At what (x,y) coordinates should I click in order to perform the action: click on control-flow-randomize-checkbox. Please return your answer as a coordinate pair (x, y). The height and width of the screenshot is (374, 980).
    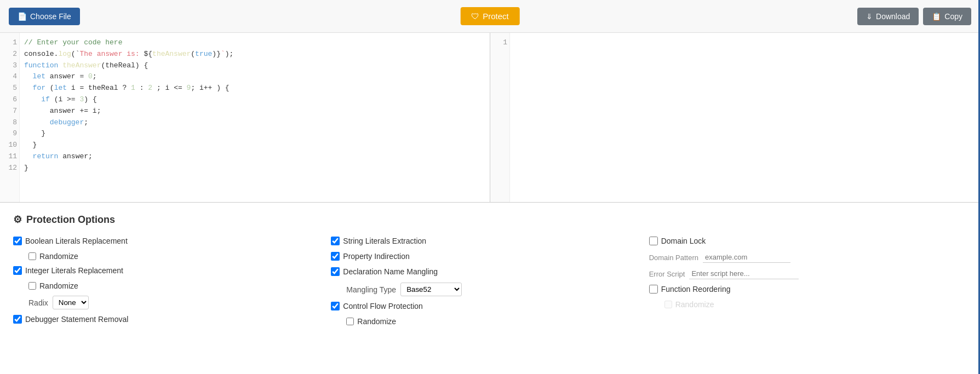
    Looking at the image, I should click on (350, 321).